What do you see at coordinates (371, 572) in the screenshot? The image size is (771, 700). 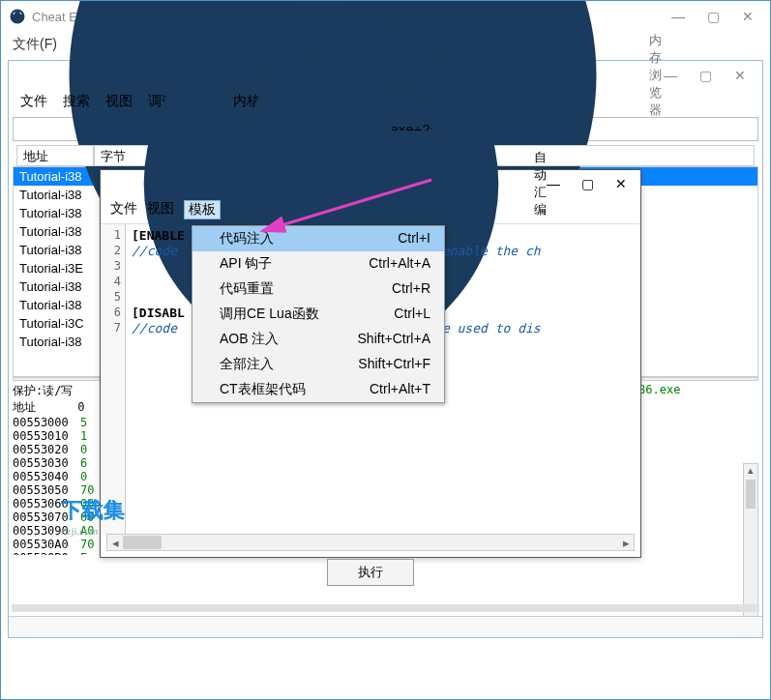 I see `execute-button: 执行` at bounding box center [371, 572].